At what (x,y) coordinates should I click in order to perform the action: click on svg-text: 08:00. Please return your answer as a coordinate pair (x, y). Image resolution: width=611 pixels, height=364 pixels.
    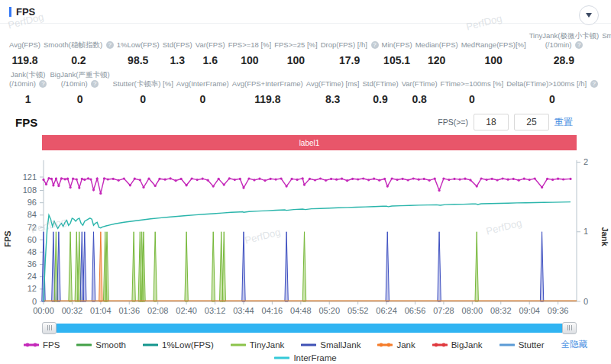
    Looking at the image, I should click on (473, 311).